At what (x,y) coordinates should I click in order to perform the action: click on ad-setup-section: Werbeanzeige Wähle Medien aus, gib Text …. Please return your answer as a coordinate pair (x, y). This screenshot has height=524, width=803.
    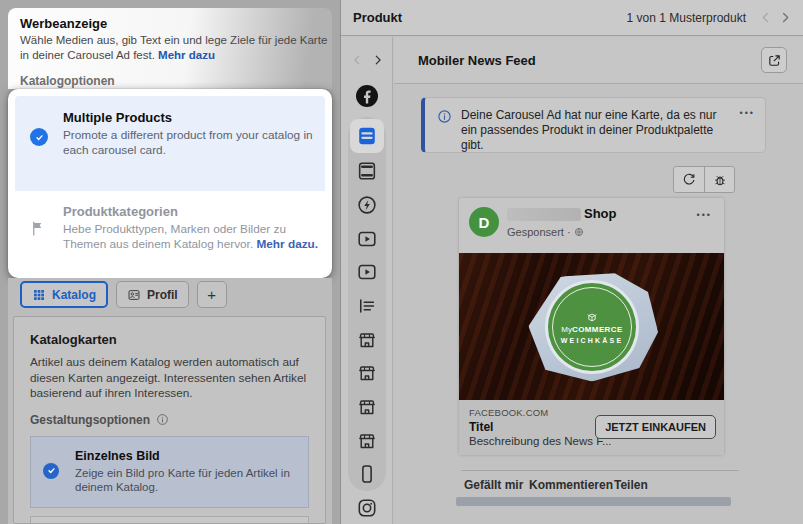
    Looking at the image, I should click on (170, 48).